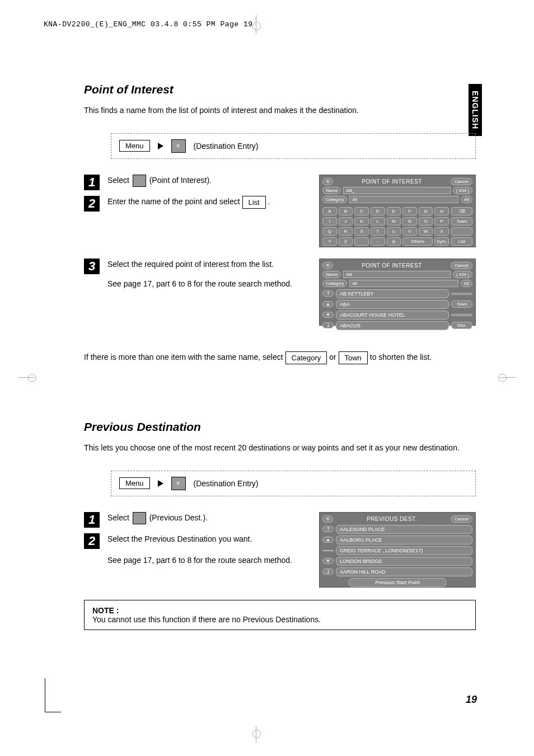 The width and height of the screenshot is (534, 756). I want to click on list-item: GREIG TERRACE , LONDON(SE17), so click(404, 551).